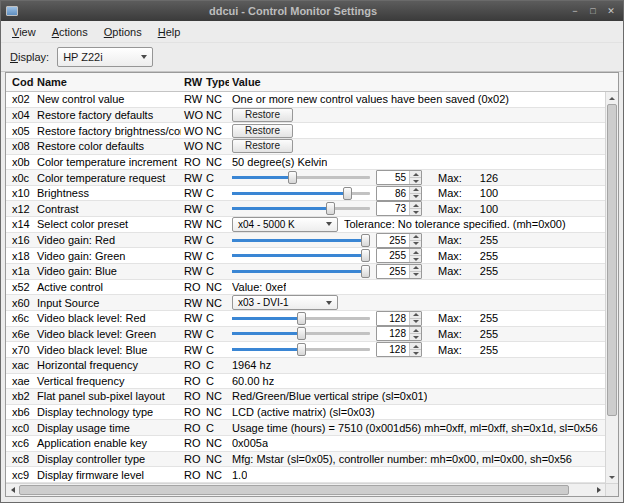 Image resolution: width=624 pixels, height=503 pixels. I want to click on table-row: x05Restore factory brightness/contrastWO…, so click(306, 131).